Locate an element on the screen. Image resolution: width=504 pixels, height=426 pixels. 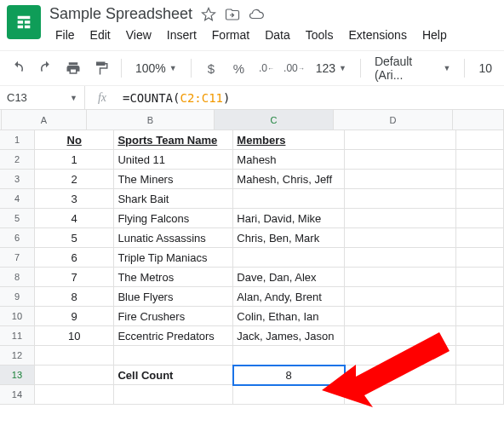
cell: 10 is located at coordinates (75, 336).